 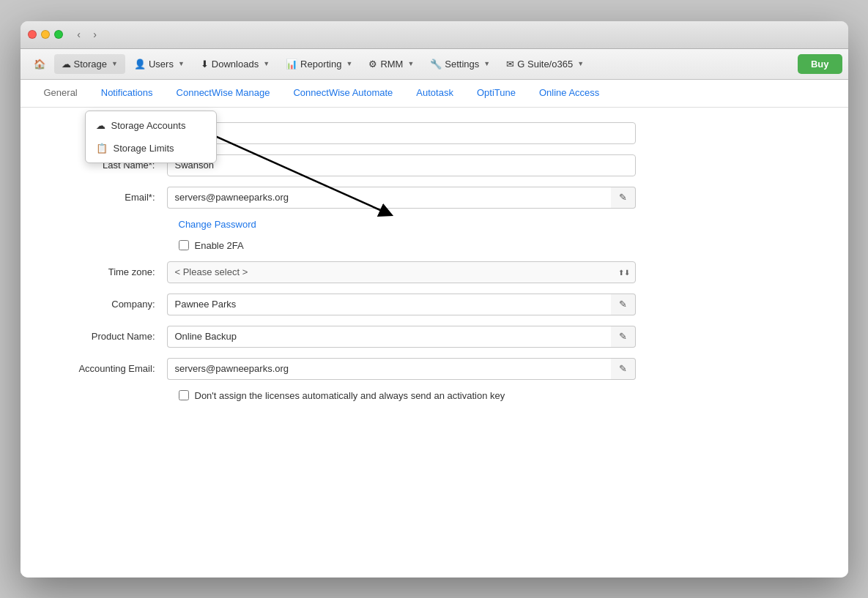 What do you see at coordinates (45, 34) in the screenshot?
I see `traffic-lights` at bounding box center [45, 34].